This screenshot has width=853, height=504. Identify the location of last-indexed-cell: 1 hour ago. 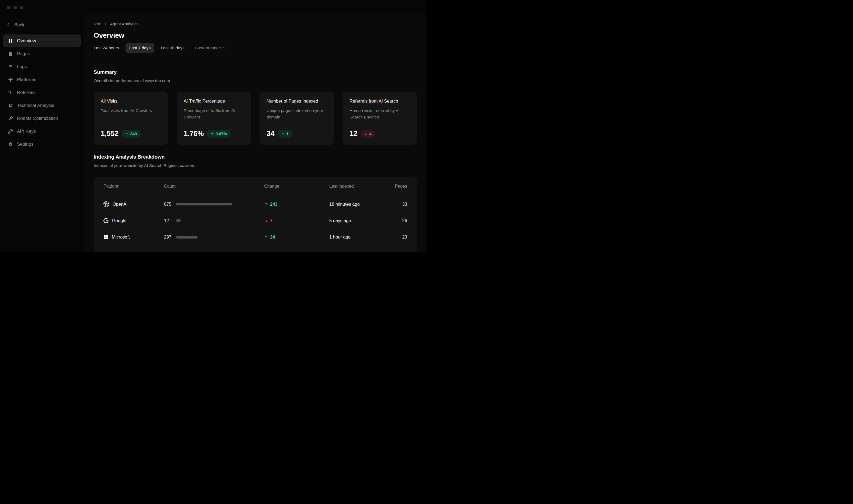
(355, 237).